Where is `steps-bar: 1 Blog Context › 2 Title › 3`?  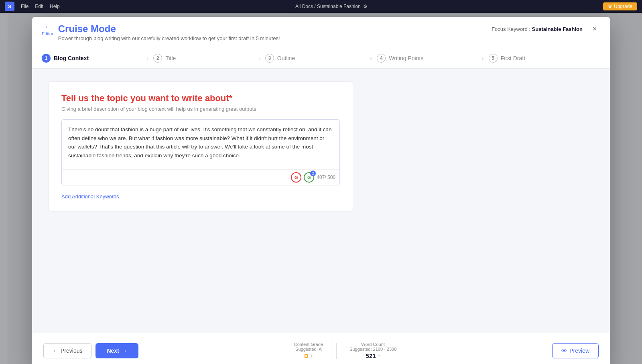 steps-bar: 1 Blog Context › 2 Title › 3 is located at coordinates (321, 59).